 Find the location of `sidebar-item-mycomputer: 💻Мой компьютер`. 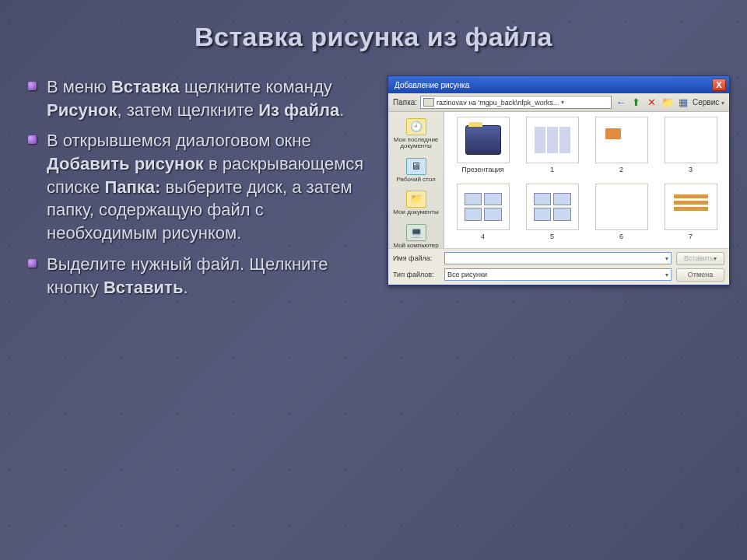

sidebar-item-mycomputer: 💻Мой компьютер is located at coordinates (416, 235).